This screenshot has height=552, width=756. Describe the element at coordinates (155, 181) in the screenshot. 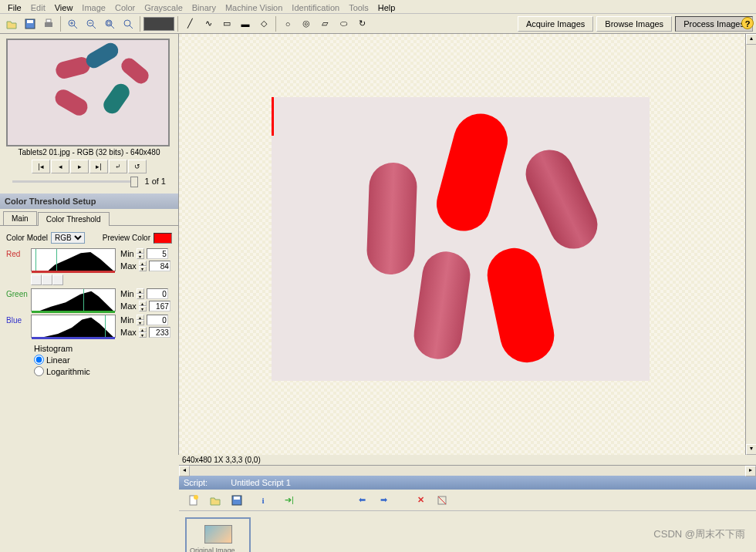

I see `frame-counter: 1 of 1` at that location.